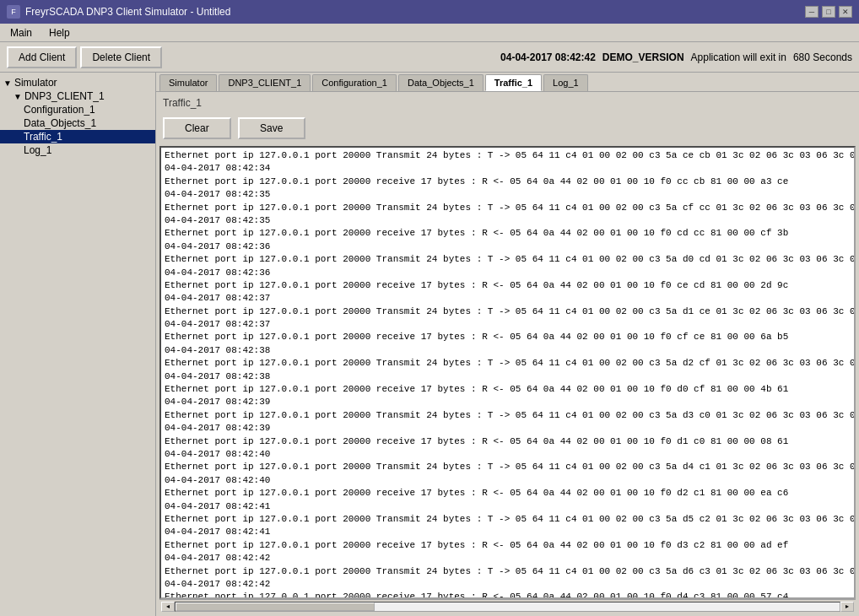 The width and height of the screenshot is (859, 616). What do you see at coordinates (354, 83) in the screenshot?
I see `tab-configuration: Configuration_1` at bounding box center [354, 83].